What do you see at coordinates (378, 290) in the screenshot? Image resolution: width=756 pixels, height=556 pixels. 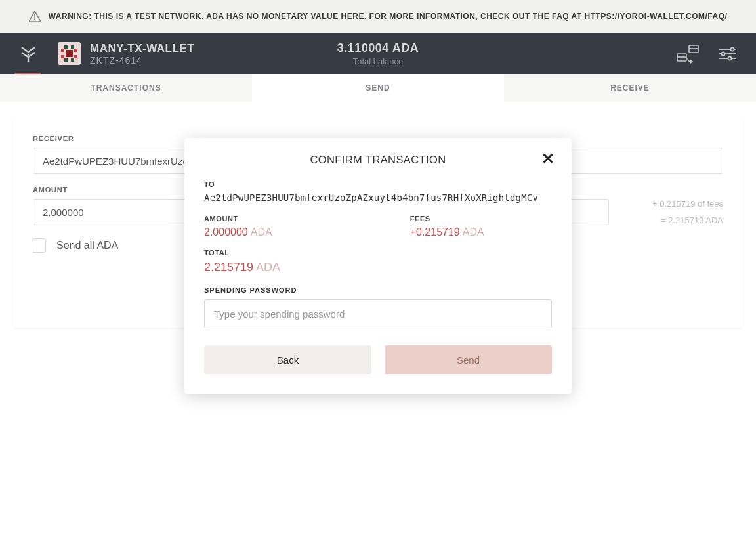 I see `spending-password-label: SPENDING PASSWORD` at bounding box center [378, 290].